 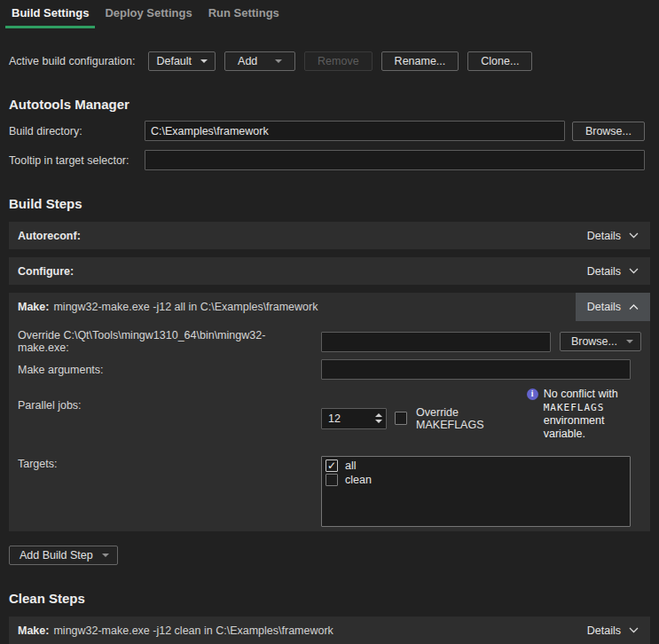 I want to click on makeflags-info-note: i No conflict with MAKEFLAGS environment…, so click(x=584, y=414).